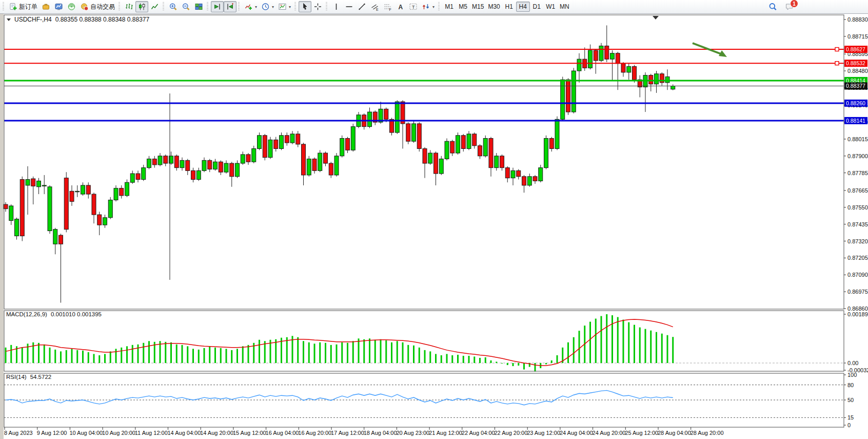 The width and height of the screenshot is (868, 439). Describe the element at coordinates (103, 7) in the screenshot. I see `auto-trading-label: 自动交易` at that location.